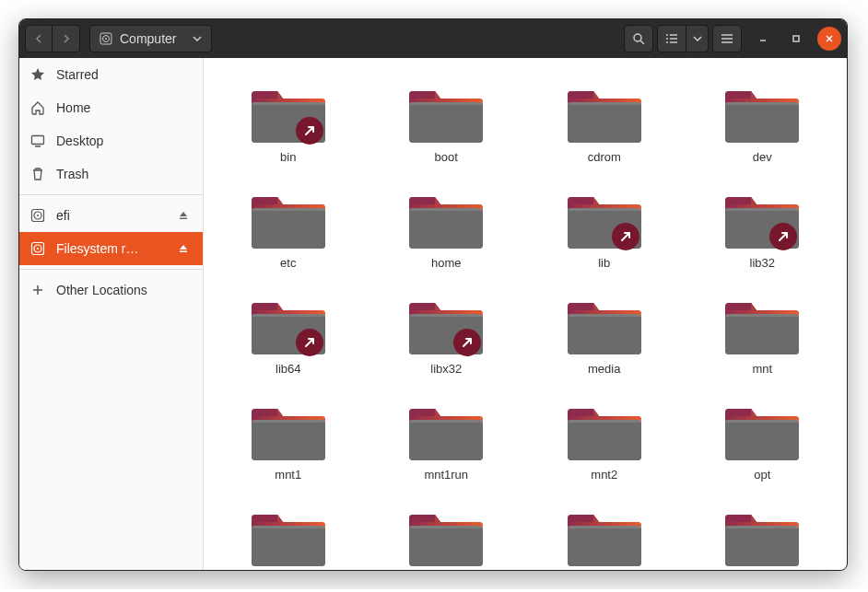 This screenshot has width=868, height=592. What do you see at coordinates (197, 39) in the screenshot?
I see `chevron-down-icon` at bounding box center [197, 39].